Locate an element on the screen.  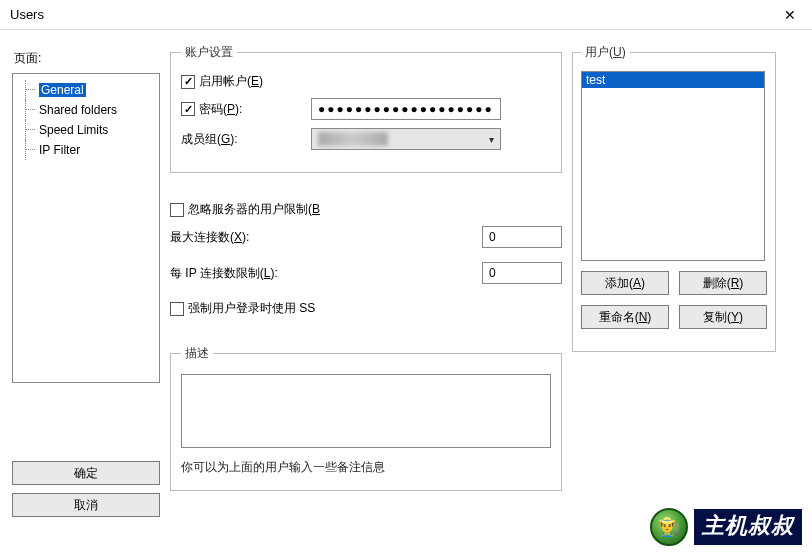
userlist-item: test is located at coordinates (673, 80).